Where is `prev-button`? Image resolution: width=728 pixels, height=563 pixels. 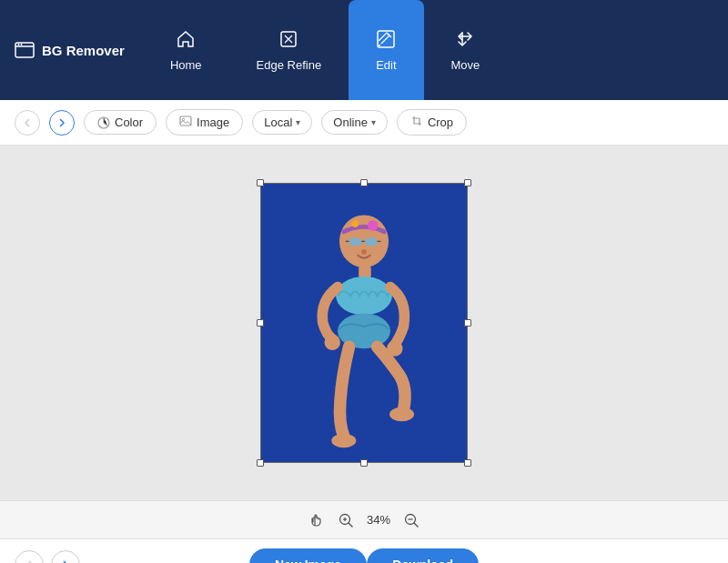 prev-button is located at coordinates (29, 557).